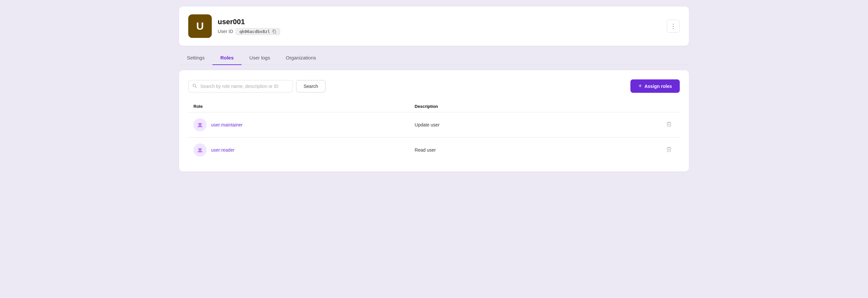 The image size is (868, 298). Describe the element at coordinates (655, 150) in the screenshot. I see `role-action-reader` at that location.